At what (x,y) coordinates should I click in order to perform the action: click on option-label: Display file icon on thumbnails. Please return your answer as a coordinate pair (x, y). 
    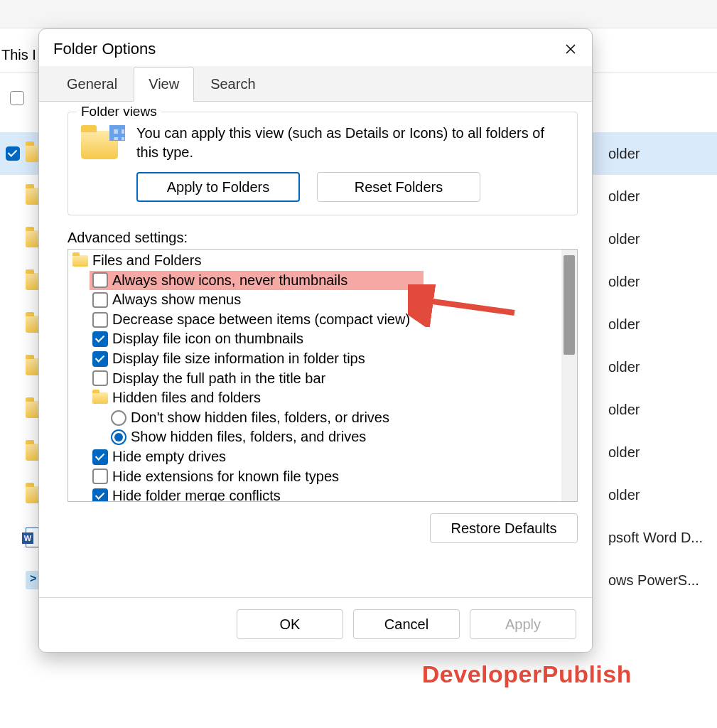
    Looking at the image, I should click on (207, 339).